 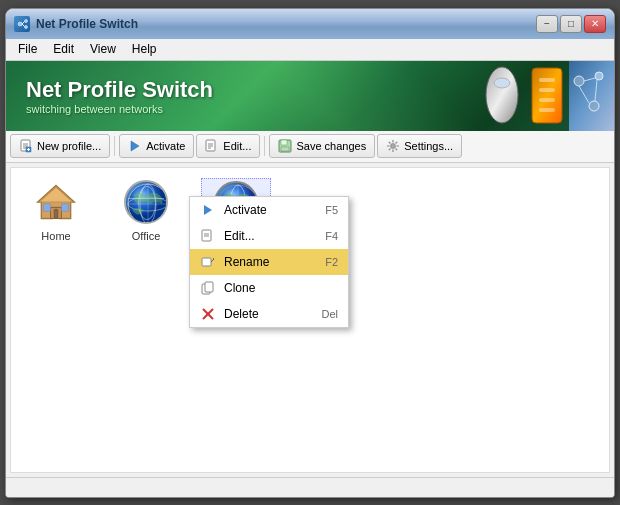 What do you see at coordinates (332, 236) in the screenshot?
I see `ctx-edit-shortcut: F4` at bounding box center [332, 236].